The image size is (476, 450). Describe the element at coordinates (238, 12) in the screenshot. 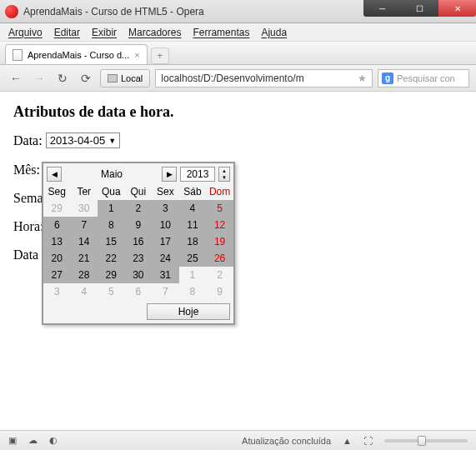

I see `titlebar: AprendaMais - Curso de HTML5 - Opera ─ ☐…` at that location.